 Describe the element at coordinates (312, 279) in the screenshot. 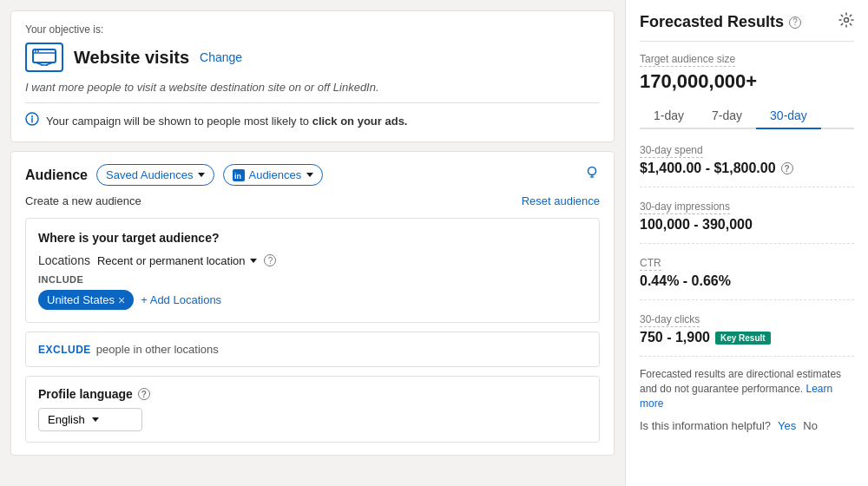

I see `include-label: INCLUDE` at that location.